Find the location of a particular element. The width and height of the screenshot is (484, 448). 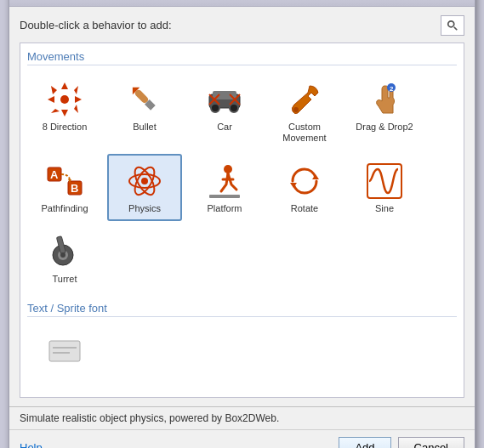

svg-text: B is located at coordinates (75, 189).